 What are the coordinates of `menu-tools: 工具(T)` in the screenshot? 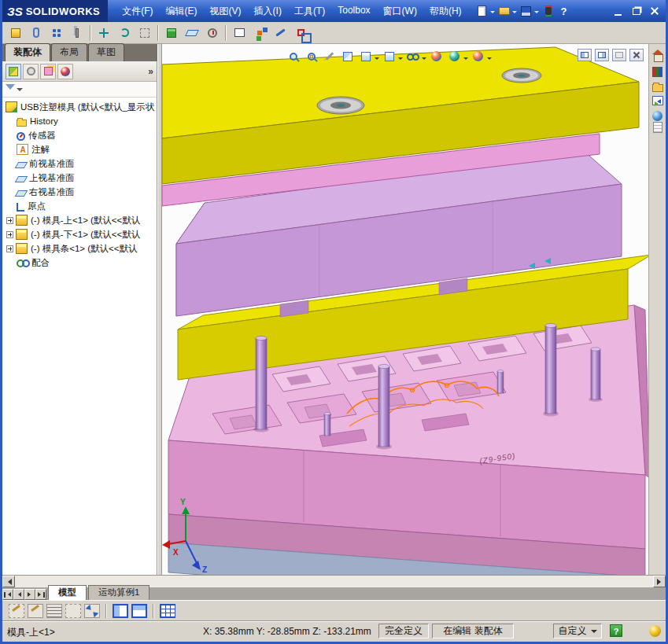 It's located at (310, 11).